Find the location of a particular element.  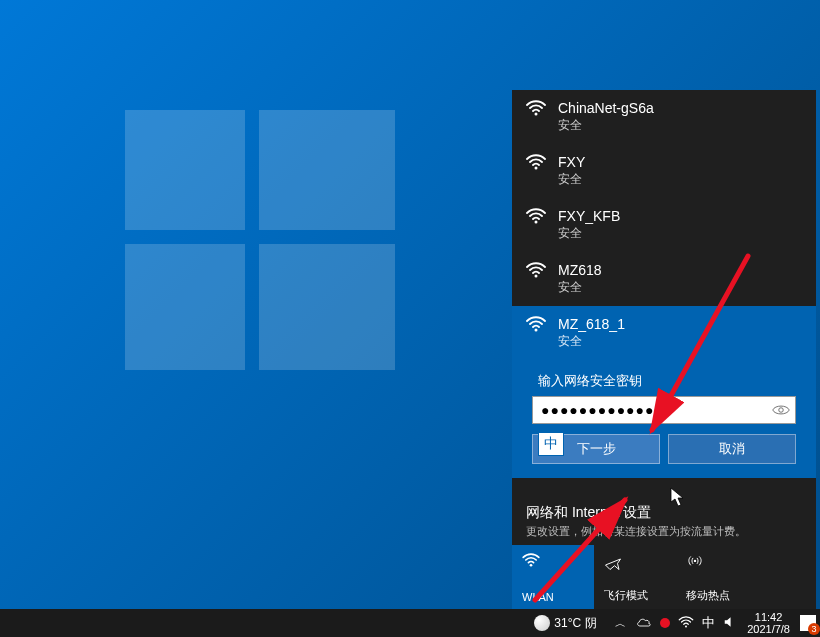

speaker-icon is located at coordinates (730, 624).